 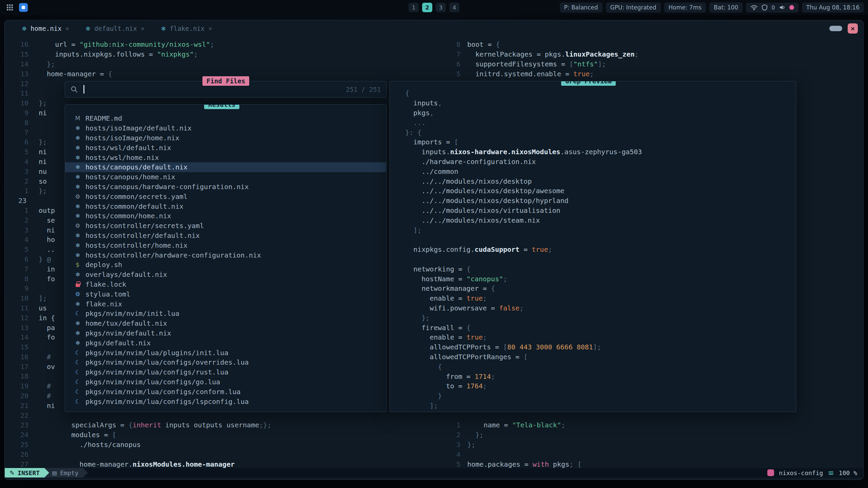 I want to click on wifi-icon, so click(x=754, y=7).